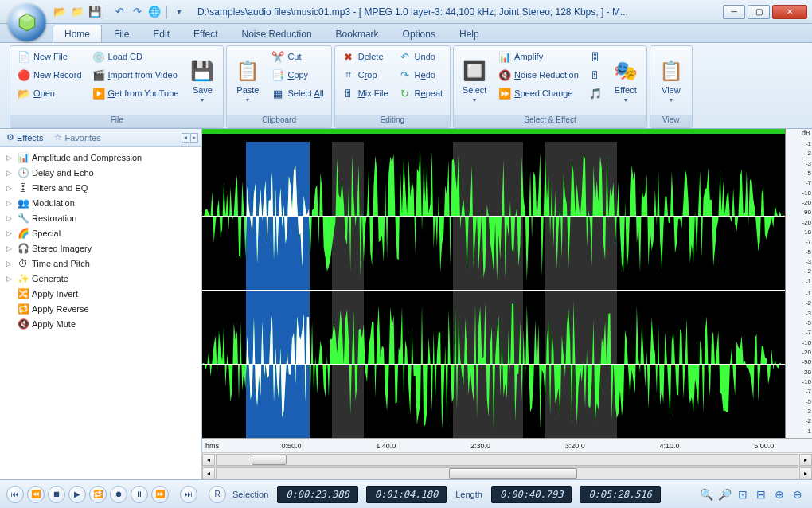 The image size is (812, 508). I want to click on rewind-button: ⏪, so click(36, 494).